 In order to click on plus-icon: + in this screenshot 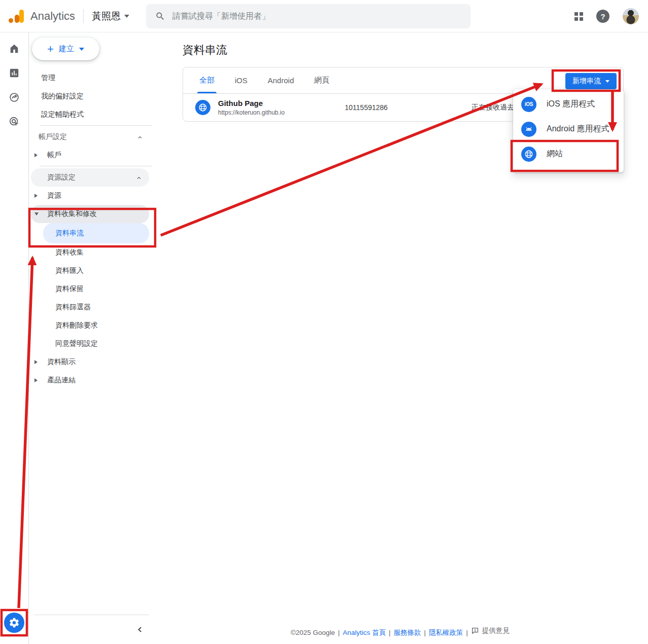, I will do `click(51, 49)`.